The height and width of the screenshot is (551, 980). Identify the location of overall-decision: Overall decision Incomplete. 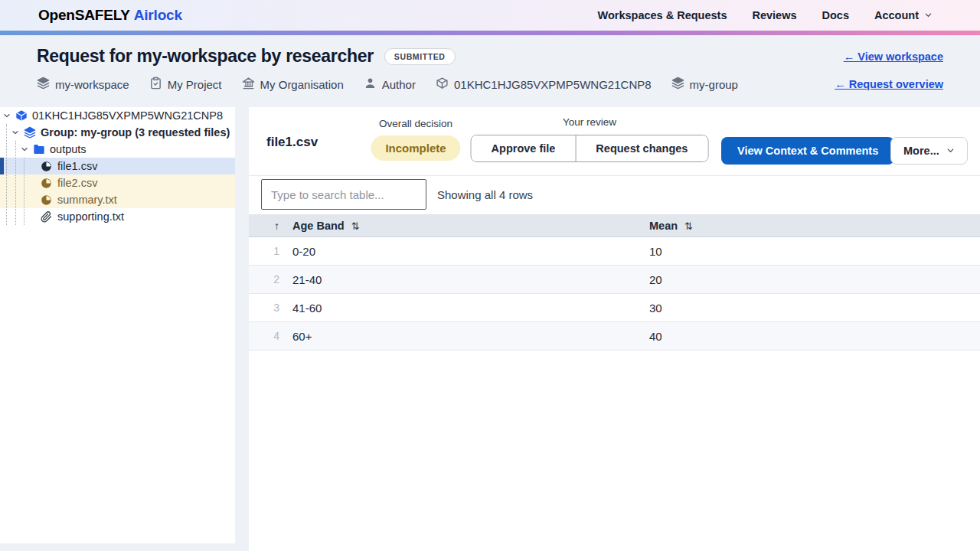
(415, 139).